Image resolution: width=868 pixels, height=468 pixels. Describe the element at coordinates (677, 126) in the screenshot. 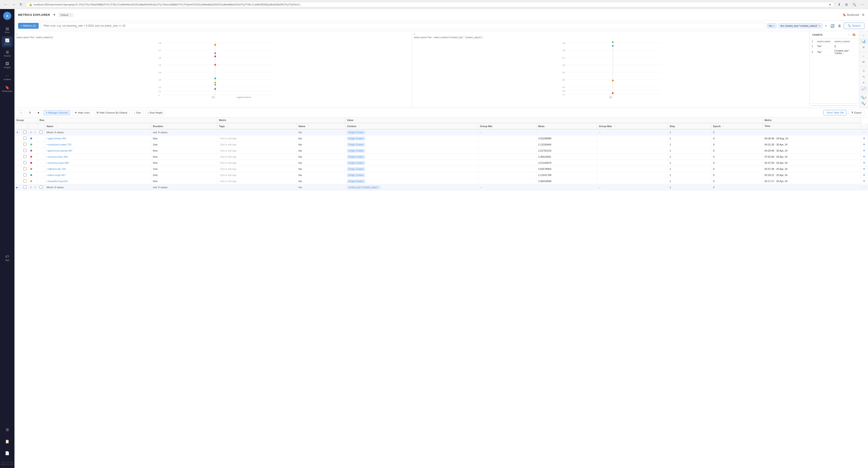

I see `col-resize-step: ⋮` at that location.